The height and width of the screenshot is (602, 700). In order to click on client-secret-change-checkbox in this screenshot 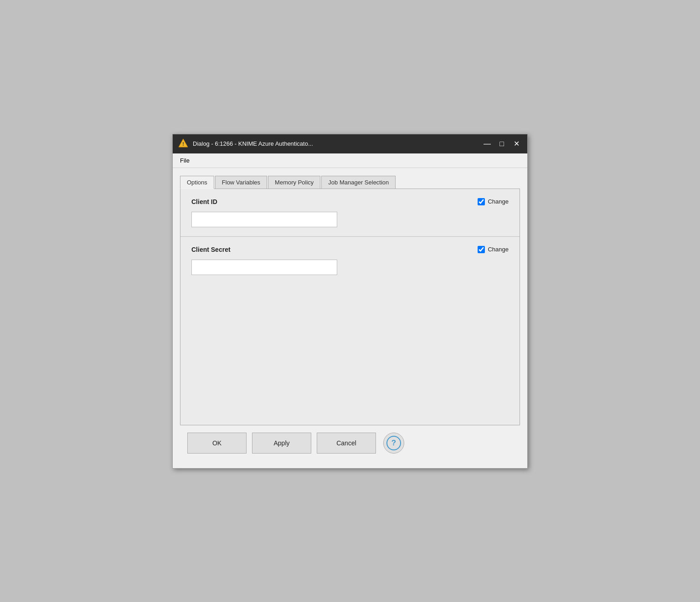, I will do `click(481, 250)`.